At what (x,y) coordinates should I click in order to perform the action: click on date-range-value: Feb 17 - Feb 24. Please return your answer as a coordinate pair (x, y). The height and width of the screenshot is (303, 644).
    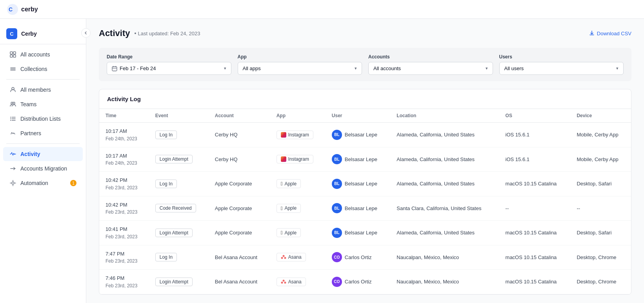
    Looking at the image, I should click on (138, 68).